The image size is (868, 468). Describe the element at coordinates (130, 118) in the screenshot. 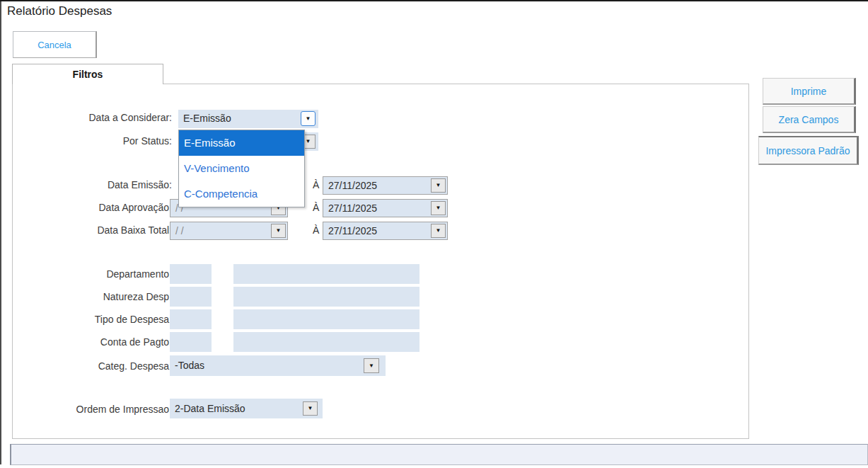

I see `data-a-considerar-label: Data a Considerar:` at that location.